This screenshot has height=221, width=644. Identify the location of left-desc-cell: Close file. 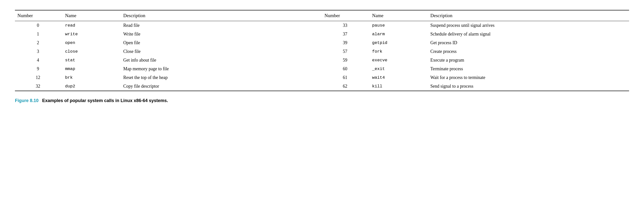
(222, 51).